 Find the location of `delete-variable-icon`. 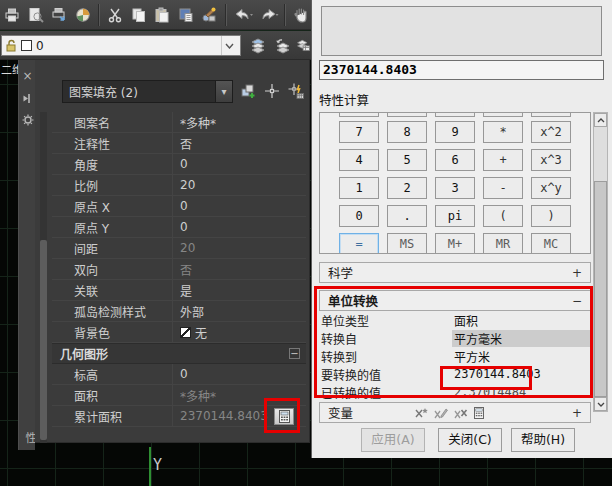

delete-variable-icon is located at coordinates (461, 413).